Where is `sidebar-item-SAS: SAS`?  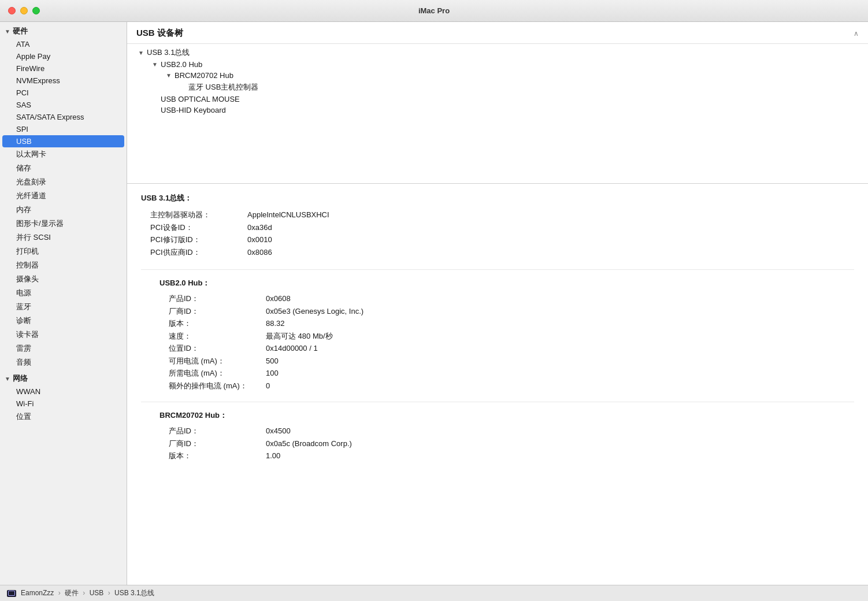
sidebar-item-SAS: SAS is located at coordinates (64, 105).